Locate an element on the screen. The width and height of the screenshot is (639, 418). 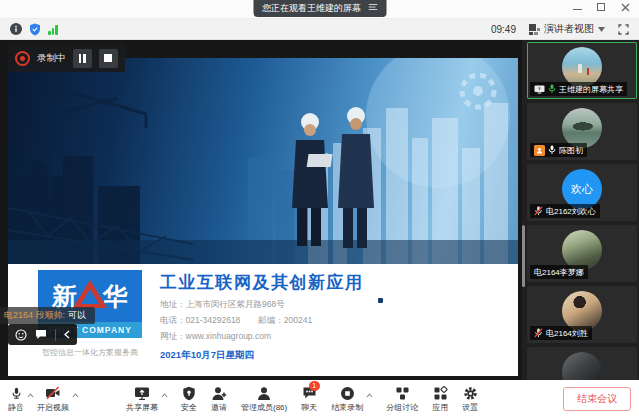
network-signal-icon is located at coordinates (53, 30).